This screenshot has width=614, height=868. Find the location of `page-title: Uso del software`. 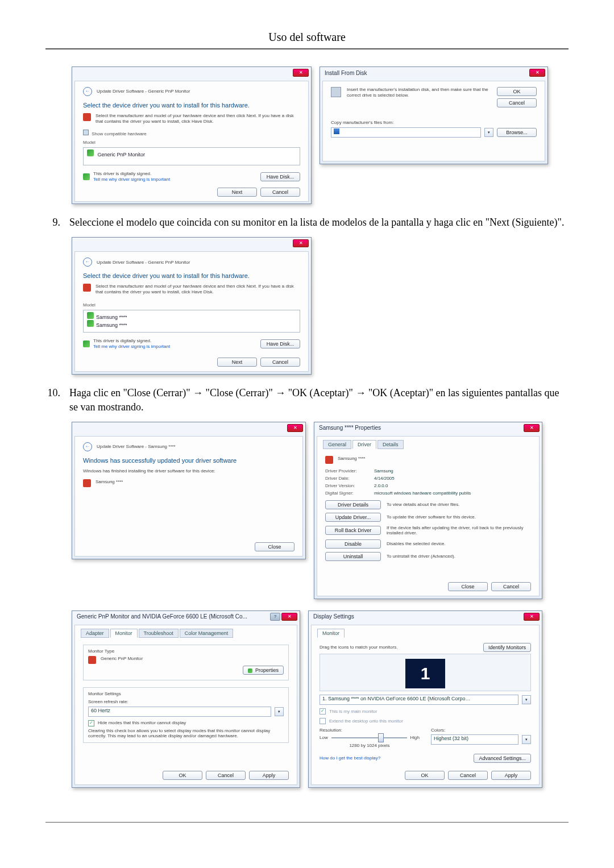

page-title: Uso del software is located at coordinates (307, 38).